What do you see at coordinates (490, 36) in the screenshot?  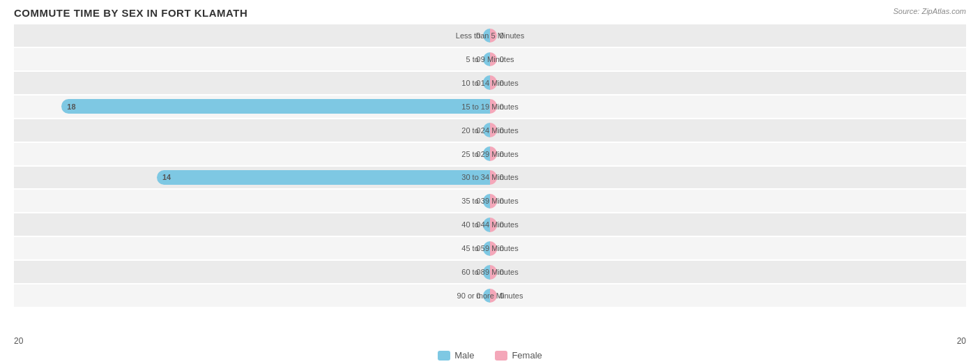 I see `chart-row: 0 Less than 5 Minutes 0` at bounding box center [490, 36].